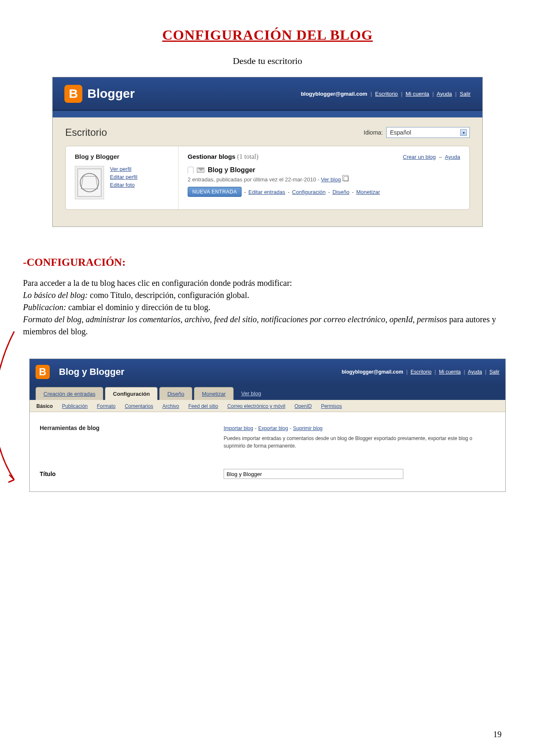 The width and height of the screenshot is (535, 756). What do you see at coordinates (176, 394) in the screenshot?
I see `tab-diseno: Diseño` at bounding box center [176, 394].